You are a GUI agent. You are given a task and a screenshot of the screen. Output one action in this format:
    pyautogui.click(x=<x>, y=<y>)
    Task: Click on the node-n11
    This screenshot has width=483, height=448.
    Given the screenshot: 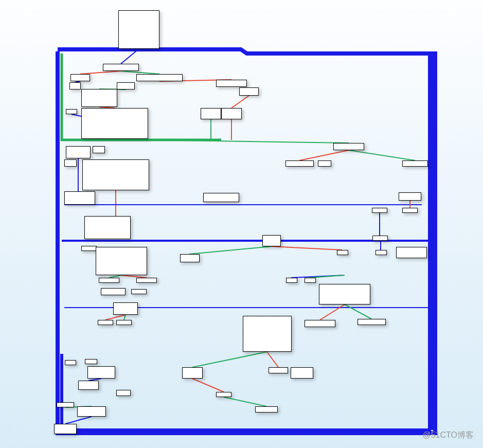 What is the action you would take?
    pyautogui.click(x=211, y=114)
    